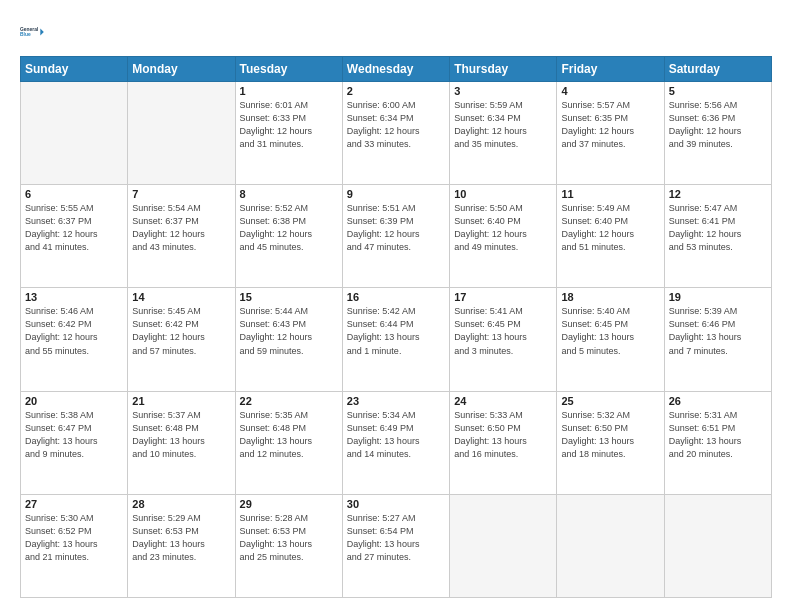 This screenshot has width=792, height=612. Describe the element at coordinates (610, 340) in the screenshot. I see `calendar-cell: 18Sunrise: 5:40 AM Sunset: 6:45 PM Dayli…` at that location.